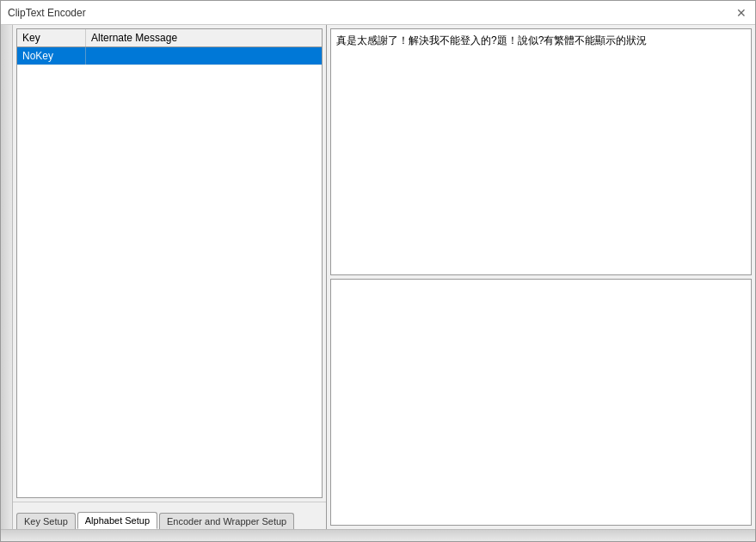 The height and width of the screenshot is (542, 756). What do you see at coordinates (7, 277) in the screenshot?
I see `left-decoration-strip` at bounding box center [7, 277].